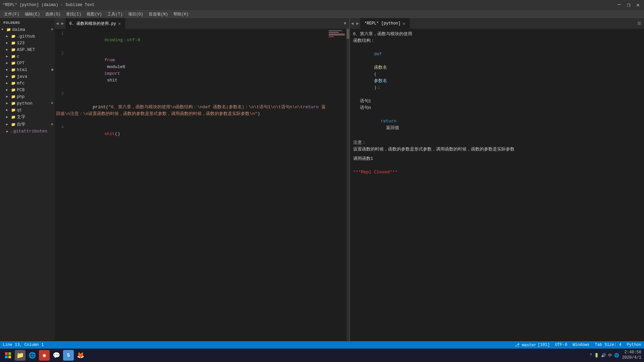  Describe the element at coordinates (28, 22) in the screenshot. I see `sidebar-header: FOLDERS` at that location.